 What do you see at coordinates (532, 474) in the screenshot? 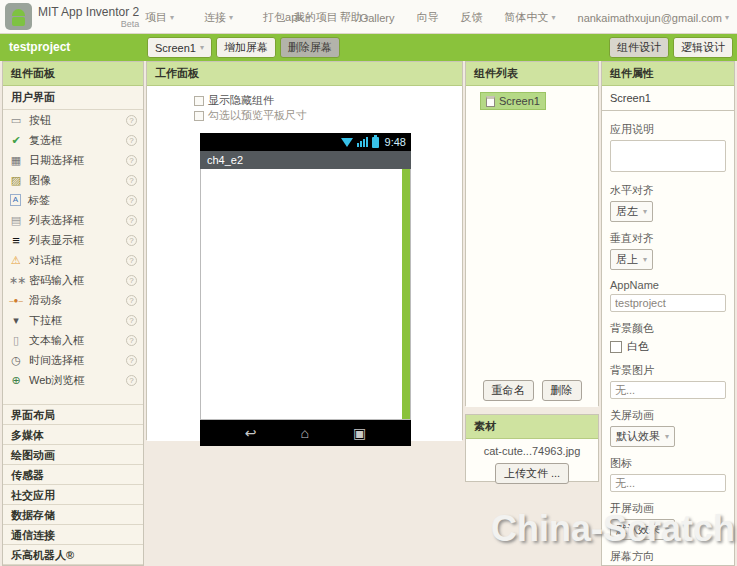
I see `upload-file-button: 上传文件 ...` at bounding box center [532, 474].